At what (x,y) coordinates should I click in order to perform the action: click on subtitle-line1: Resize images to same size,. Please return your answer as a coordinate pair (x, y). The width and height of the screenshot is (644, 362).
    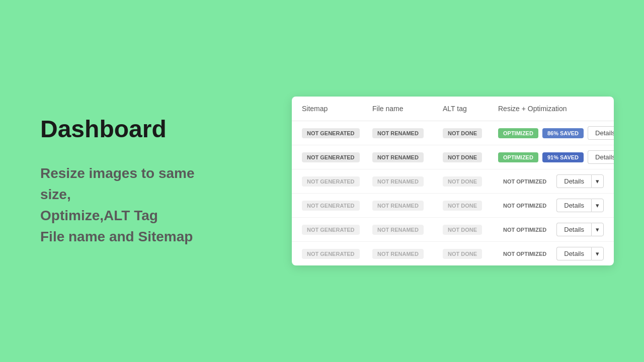
    Looking at the image, I should click on (118, 184).